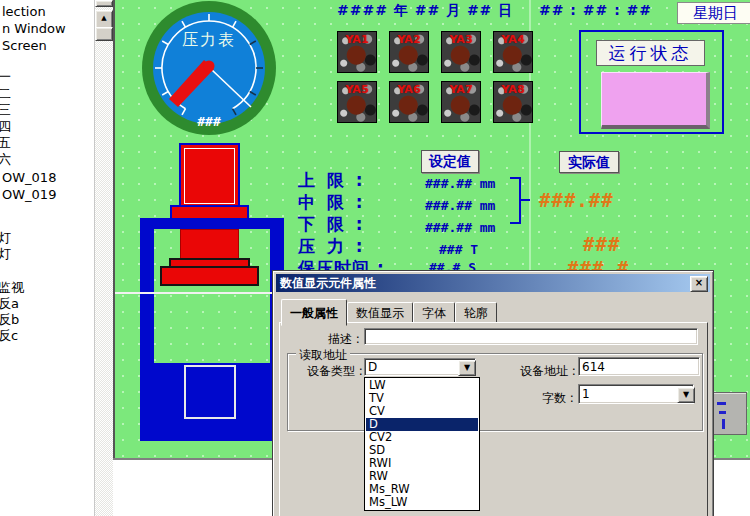 This screenshot has height=516, width=750. I want to click on valve-button: YA5, so click(357, 102).